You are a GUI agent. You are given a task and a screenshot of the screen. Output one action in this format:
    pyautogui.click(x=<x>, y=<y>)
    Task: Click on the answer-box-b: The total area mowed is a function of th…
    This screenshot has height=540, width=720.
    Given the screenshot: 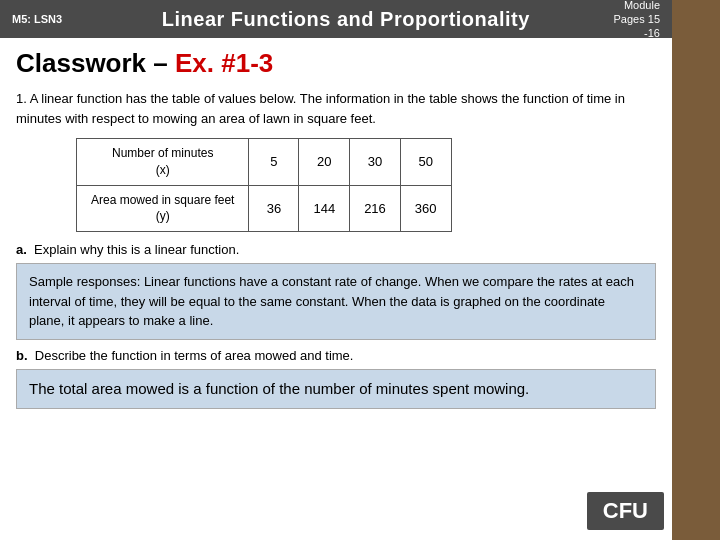 What is the action you would take?
    pyautogui.click(x=336, y=390)
    